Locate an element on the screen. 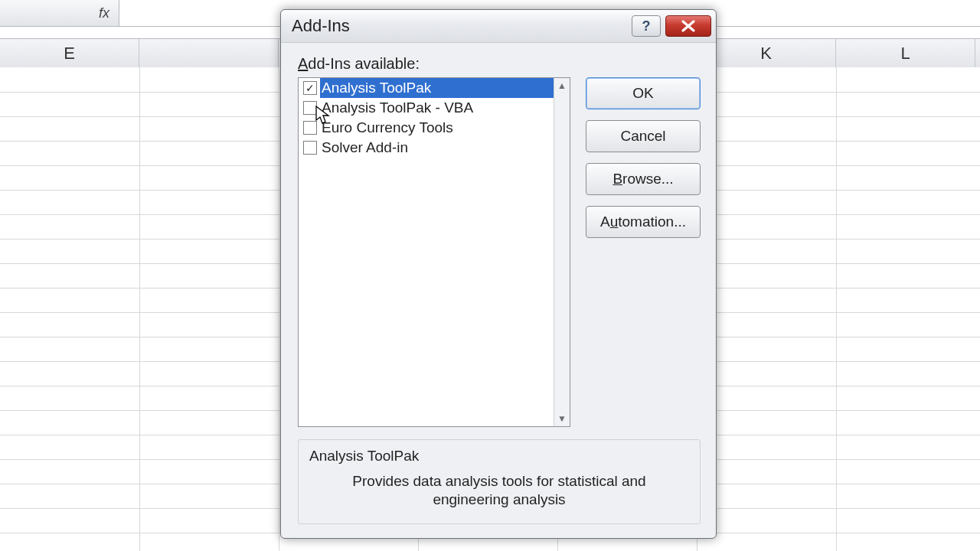 This screenshot has height=551, width=980. col-header-l: L is located at coordinates (906, 54).